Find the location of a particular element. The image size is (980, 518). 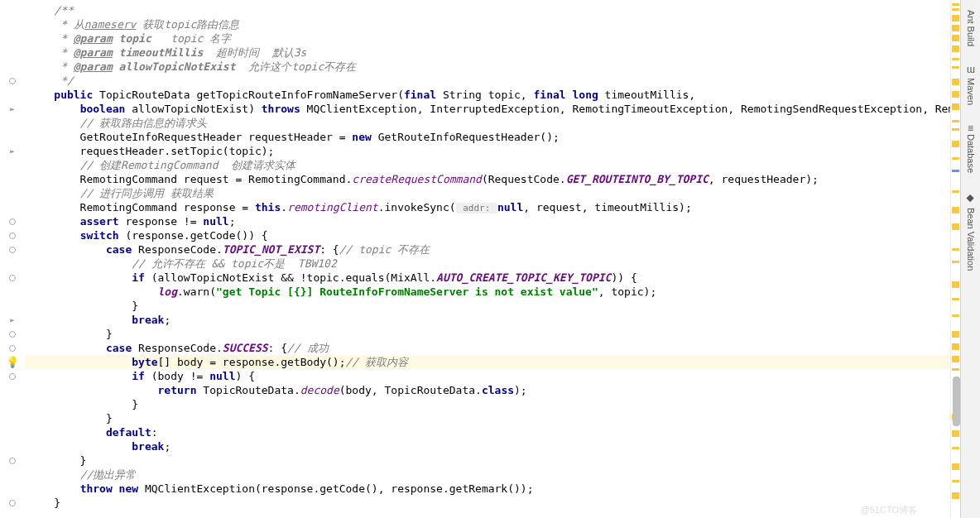

right-tool-sidebar: Ant Build mMaven ≡Database ◆Bean Validat… is located at coordinates (970, 259).